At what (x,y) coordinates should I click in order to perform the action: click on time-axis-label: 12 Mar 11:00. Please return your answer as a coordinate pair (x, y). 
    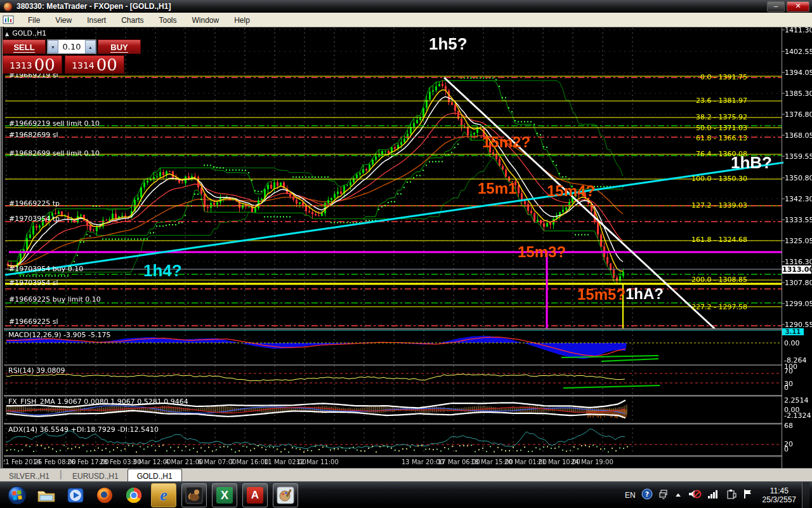
    Looking at the image, I should click on (317, 462).